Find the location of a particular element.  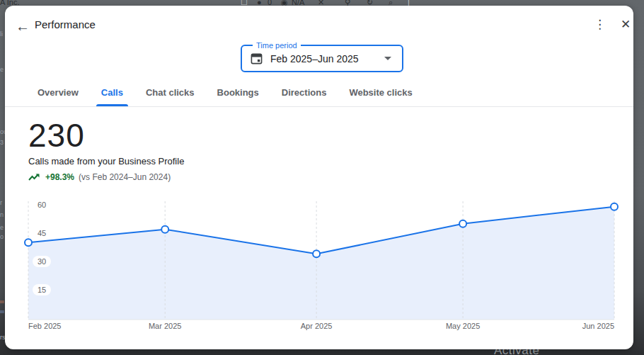

tab-label: Directions is located at coordinates (304, 92).